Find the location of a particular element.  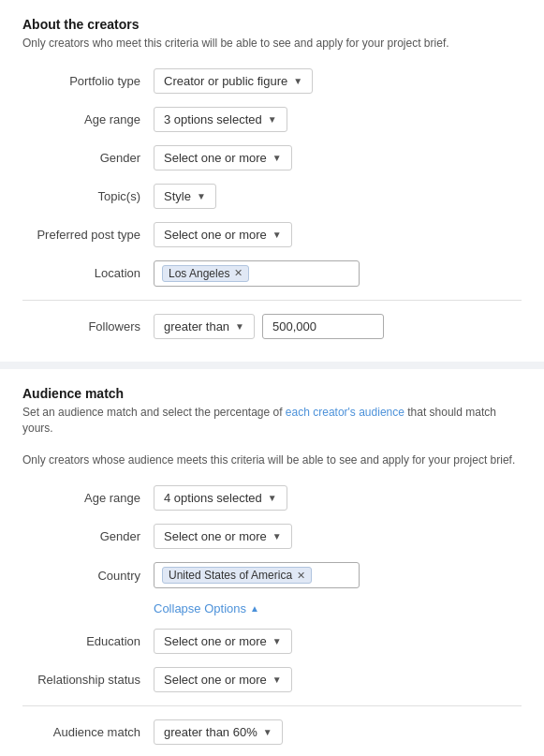

location-tag: Los Angeles ✕ is located at coordinates (206, 274).